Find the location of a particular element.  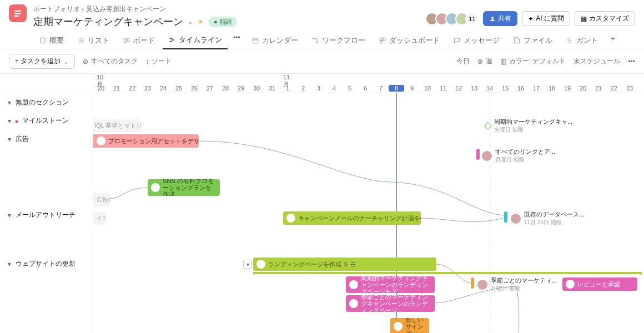

day-label: 29 is located at coordinates (241, 88).